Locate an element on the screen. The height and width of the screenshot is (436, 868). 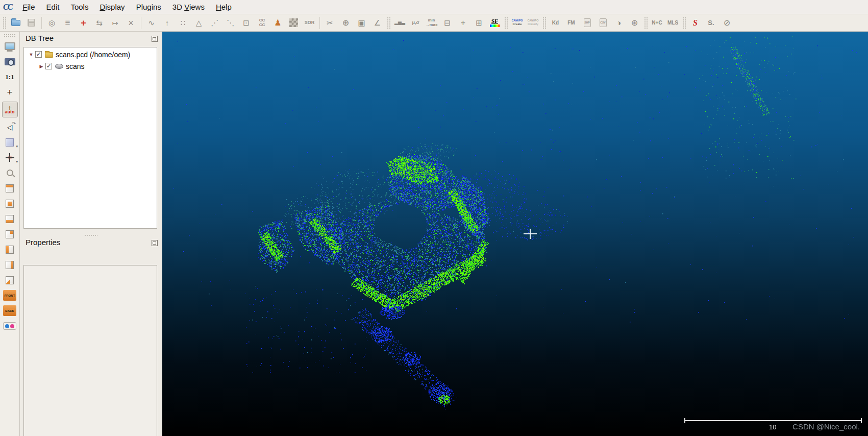
show-histogram-icon: ▂▅▃ is located at coordinates (400, 22).